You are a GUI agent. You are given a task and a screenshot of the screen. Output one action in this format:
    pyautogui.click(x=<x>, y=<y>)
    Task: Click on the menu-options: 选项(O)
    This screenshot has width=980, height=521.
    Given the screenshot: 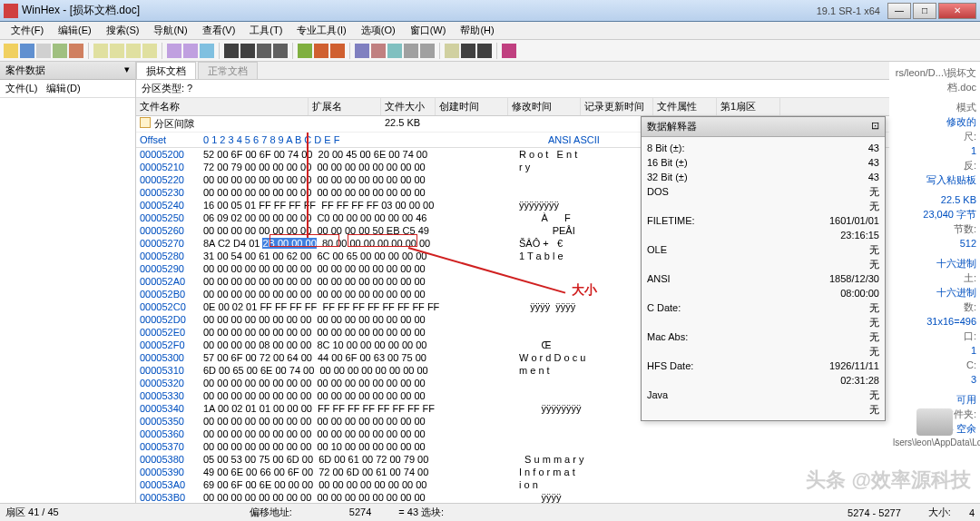 What is the action you would take?
    pyautogui.click(x=378, y=31)
    